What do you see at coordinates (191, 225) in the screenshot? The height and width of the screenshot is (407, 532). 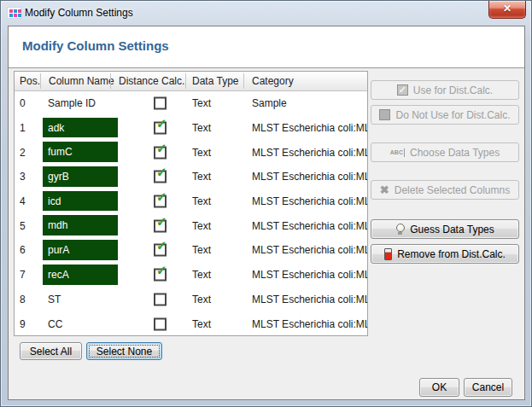 I see `table-row: 5 mdh ✓ Text MLST Escherichia coli:MLST` at bounding box center [191, 225].